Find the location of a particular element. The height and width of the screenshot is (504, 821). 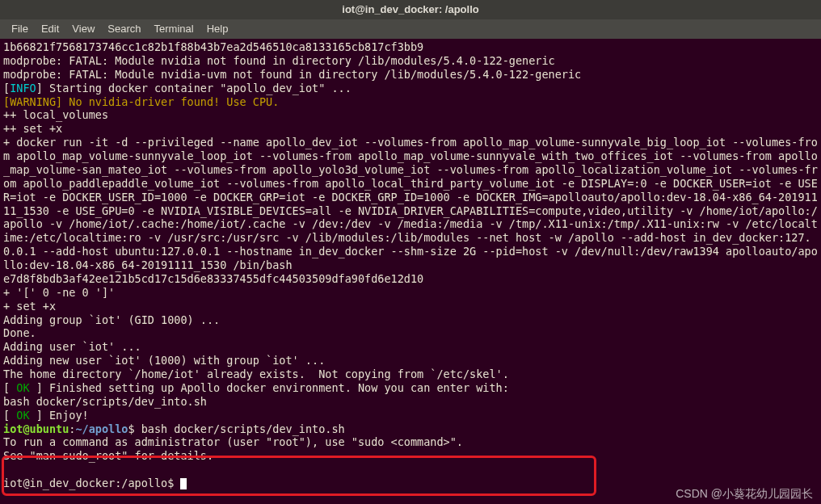

prompt-command: bash docker/scripts/dev_into.sh is located at coordinates (243, 429).